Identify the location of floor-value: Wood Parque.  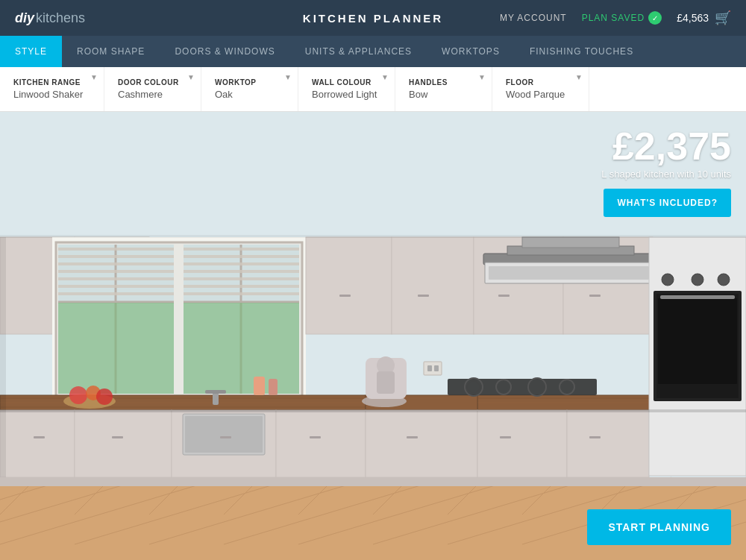
(540, 94).